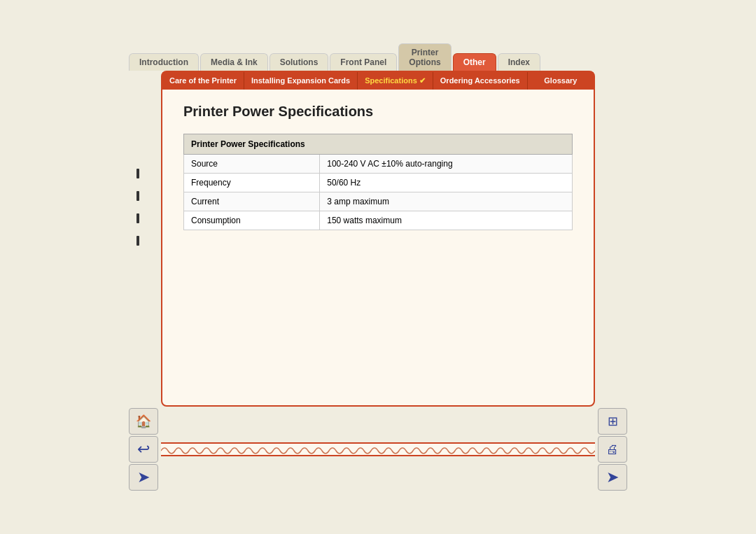 Image resolution: width=756 pixels, height=534 pixels. Describe the element at coordinates (234, 62) in the screenshot. I see `tab-media-ink: Media & Ink` at that location.